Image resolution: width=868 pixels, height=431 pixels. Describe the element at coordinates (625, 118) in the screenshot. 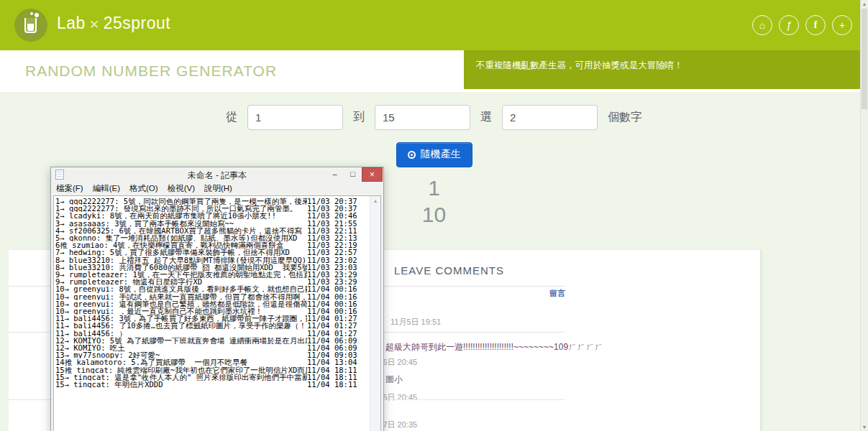

I see `suffix-label: 個數字` at that location.